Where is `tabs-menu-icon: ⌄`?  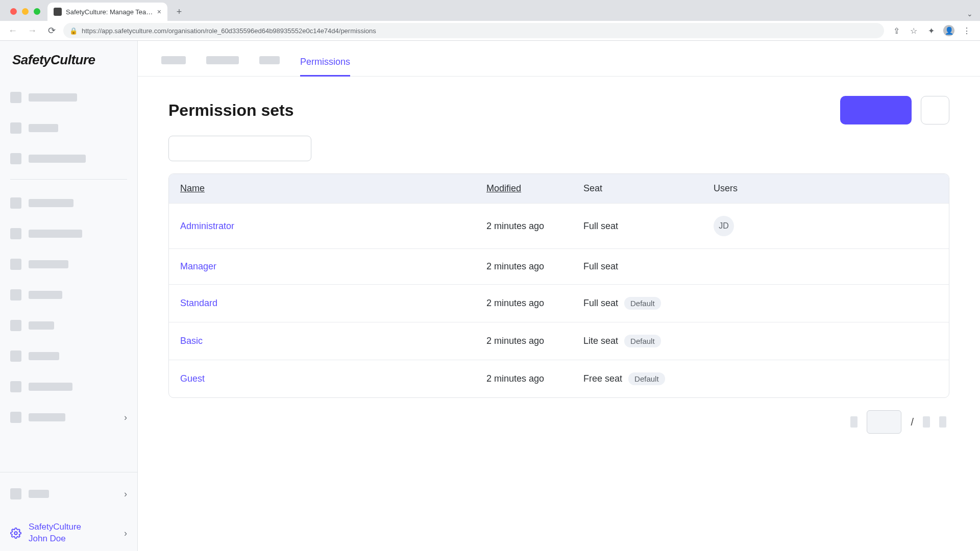 tabs-menu-icon: ⌄ is located at coordinates (970, 14).